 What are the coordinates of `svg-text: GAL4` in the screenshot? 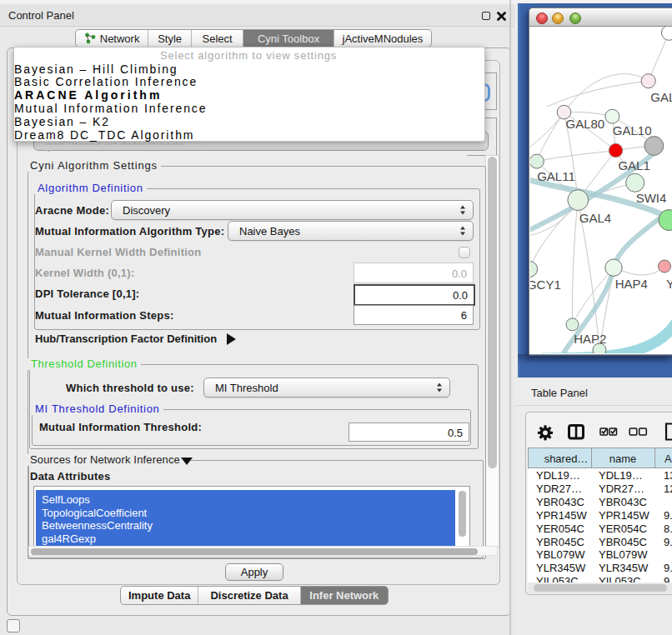 It's located at (595, 218).